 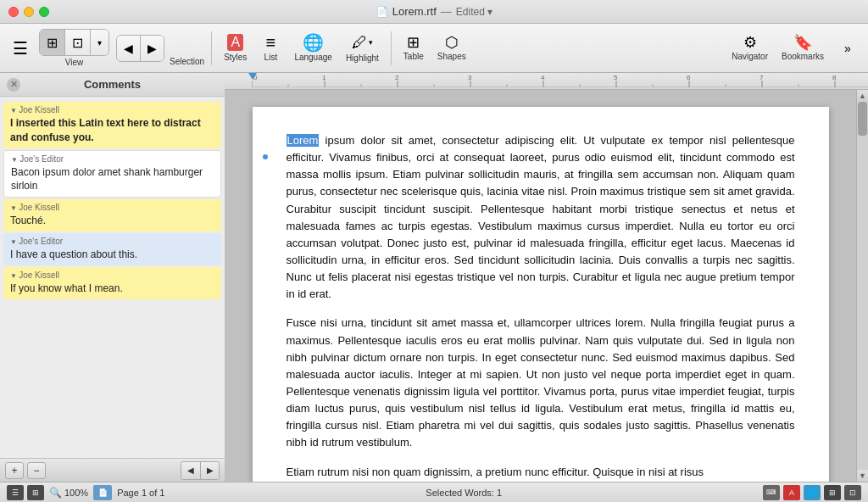 I want to click on panel-icon: ⊡, so click(x=853, y=493).